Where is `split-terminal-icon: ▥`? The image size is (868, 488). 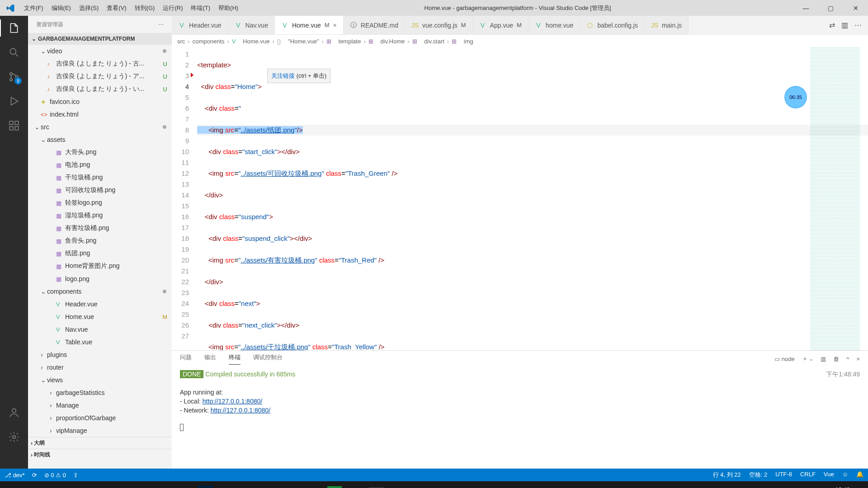
split-terminal-icon: ▥ is located at coordinates (823, 359).